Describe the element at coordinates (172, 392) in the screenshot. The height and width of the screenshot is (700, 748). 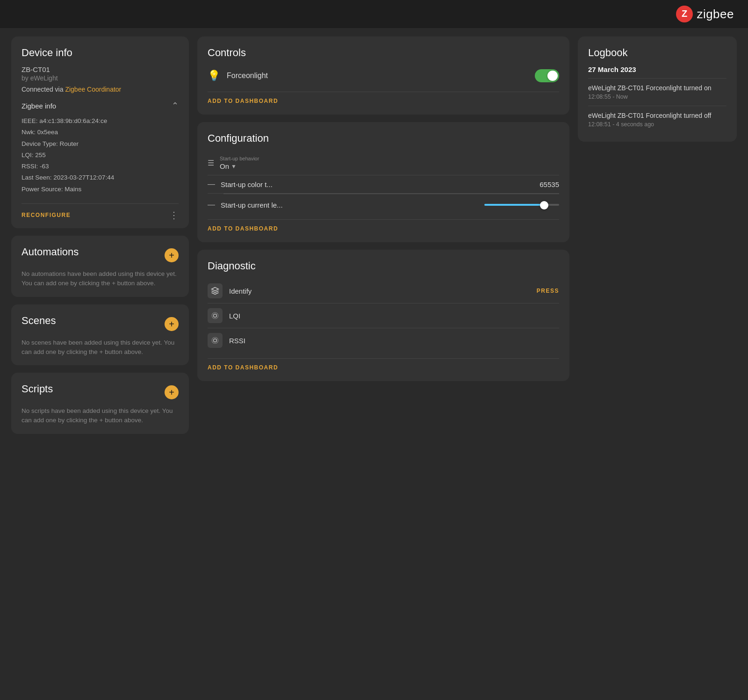
I see `add-script-button: +` at that location.